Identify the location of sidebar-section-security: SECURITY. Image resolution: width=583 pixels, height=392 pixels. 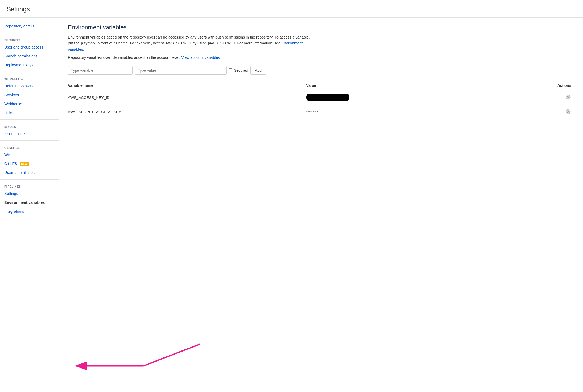
(30, 39).